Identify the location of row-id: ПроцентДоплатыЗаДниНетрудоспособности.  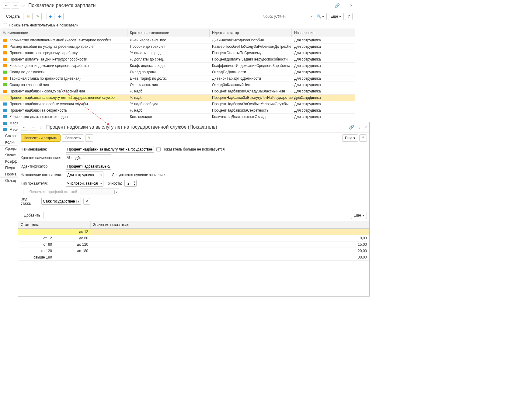
(251, 59).